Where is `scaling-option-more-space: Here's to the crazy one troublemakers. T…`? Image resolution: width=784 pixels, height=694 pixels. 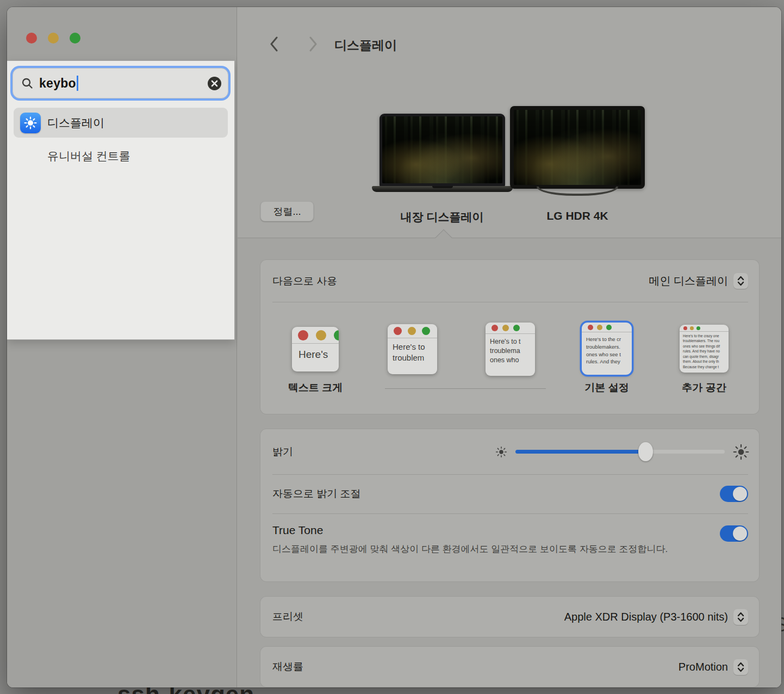
scaling-option-more-space: Here's to the crazy one troublemakers. T… is located at coordinates (704, 349).